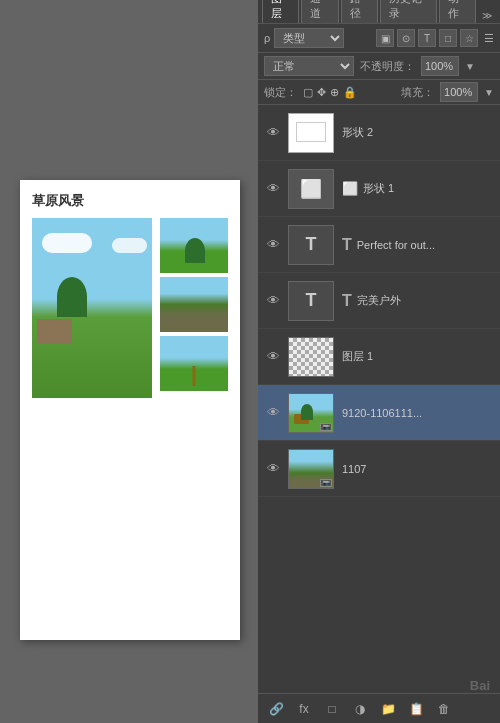 This screenshot has width=500, height=723. Describe the element at coordinates (194, 304) in the screenshot. I see `side-images` at that location.